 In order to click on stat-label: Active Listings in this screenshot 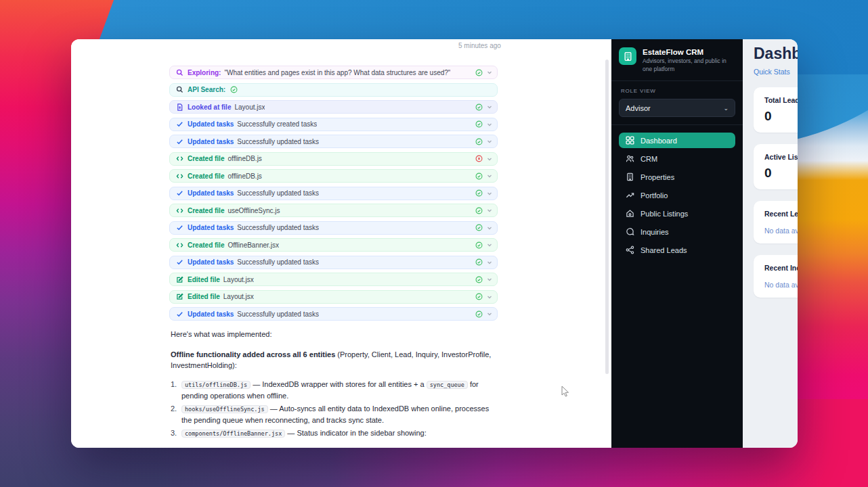, I will do `click(781, 157)`.